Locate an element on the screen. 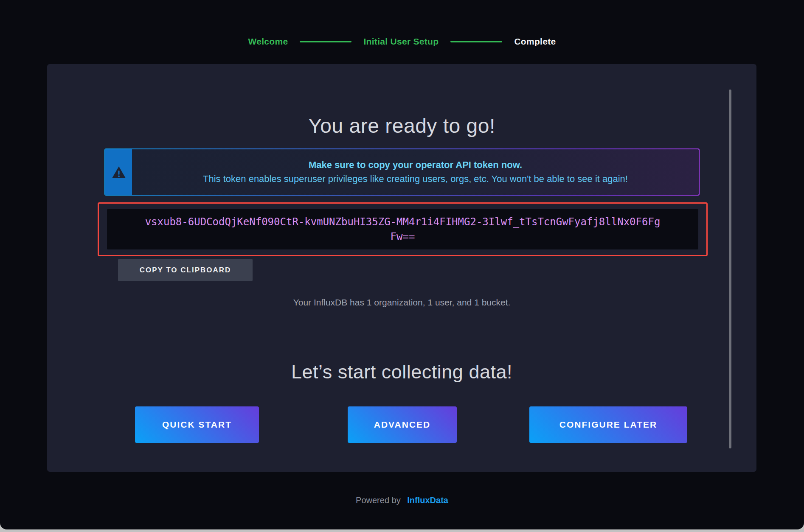 This screenshot has height=532, width=804. card-scrollbar is located at coordinates (730, 269).